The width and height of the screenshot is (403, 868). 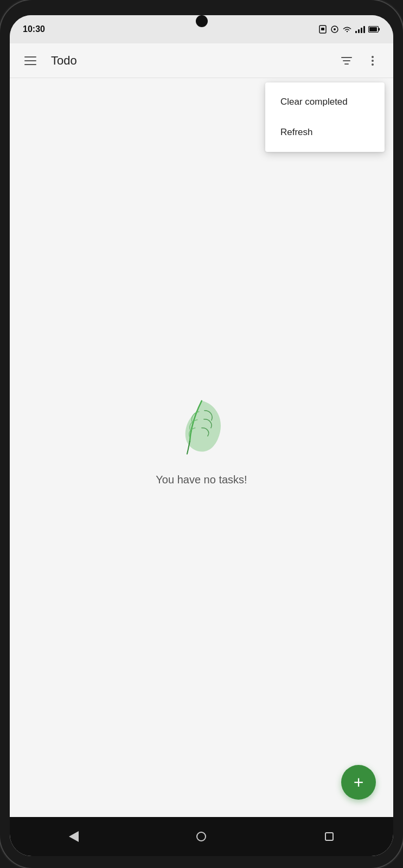 I want to click on toolbar-actions, so click(x=360, y=61).